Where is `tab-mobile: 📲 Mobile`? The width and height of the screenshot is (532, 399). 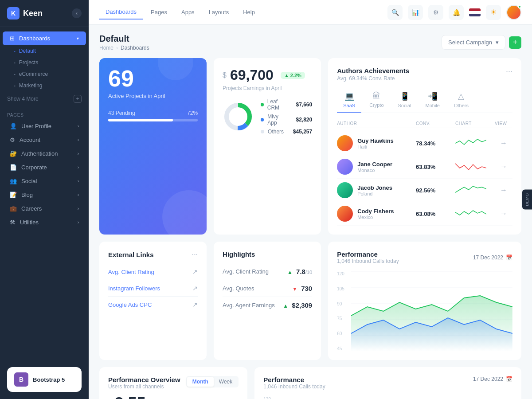
tab-mobile: 📲 Mobile is located at coordinates (433, 100).